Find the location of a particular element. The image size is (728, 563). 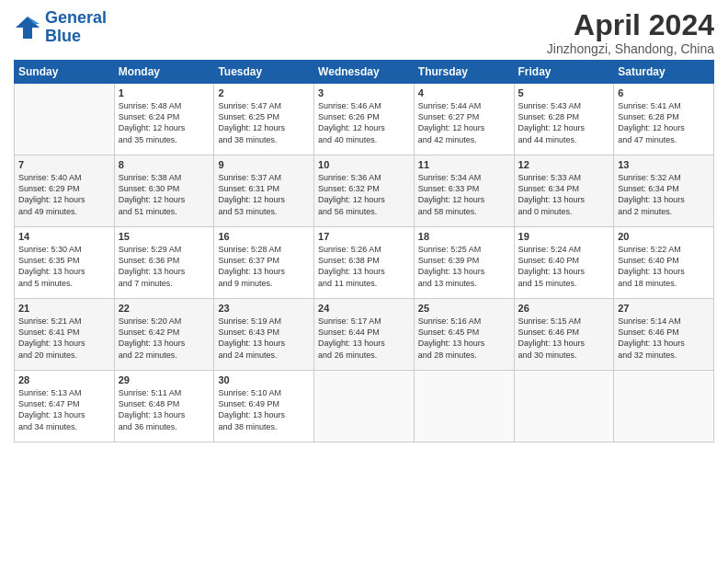

header: General Blue April 2024 Jinzhongzi, Shan… is located at coordinates (364, 33).